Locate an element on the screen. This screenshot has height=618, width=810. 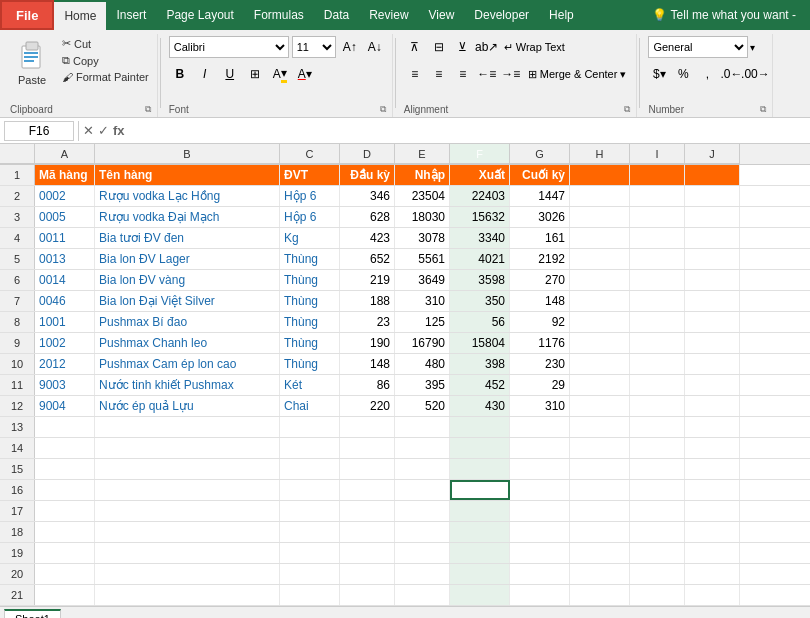
align-middle-button: ⊟ is located at coordinates (439, 47).